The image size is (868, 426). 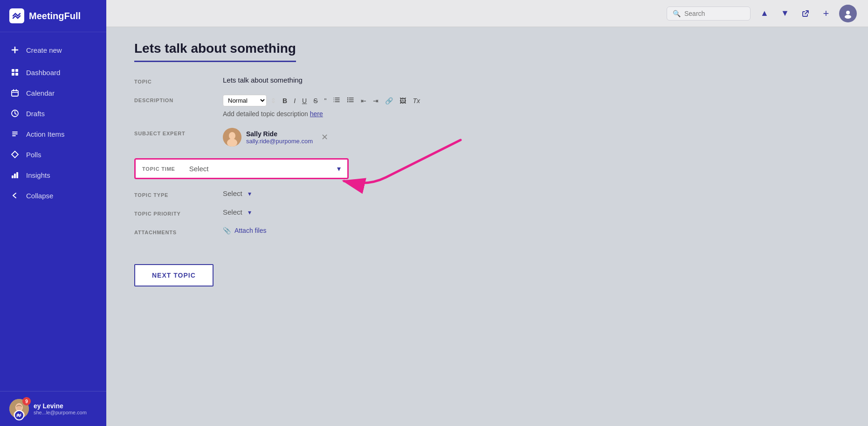 I want to click on topic-time-chevron: ▾, so click(x=339, y=169).